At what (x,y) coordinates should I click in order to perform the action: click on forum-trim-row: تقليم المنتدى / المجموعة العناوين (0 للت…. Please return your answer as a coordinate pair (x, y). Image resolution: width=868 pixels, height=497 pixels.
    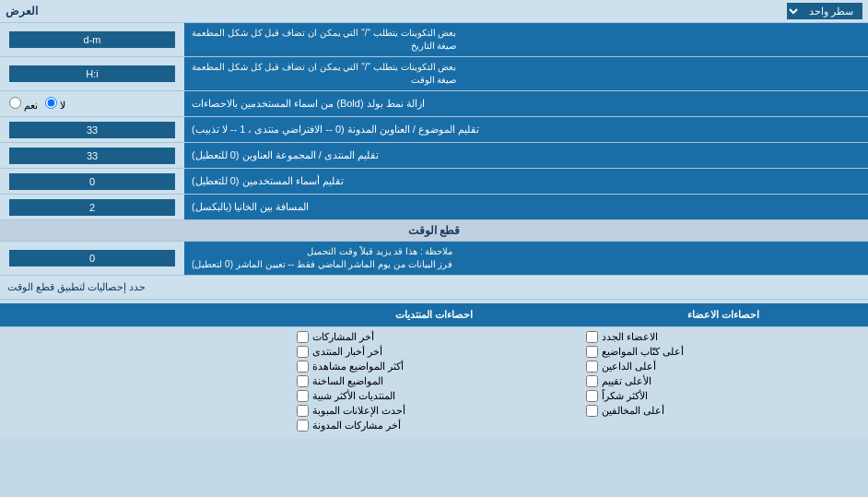
    Looking at the image, I should click on (434, 156).